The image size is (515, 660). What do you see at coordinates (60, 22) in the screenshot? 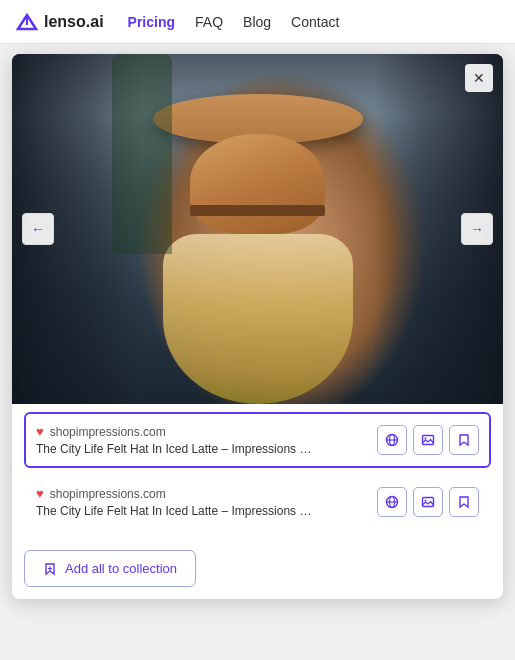
I see `logo: lenso.ai` at bounding box center [60, 22].